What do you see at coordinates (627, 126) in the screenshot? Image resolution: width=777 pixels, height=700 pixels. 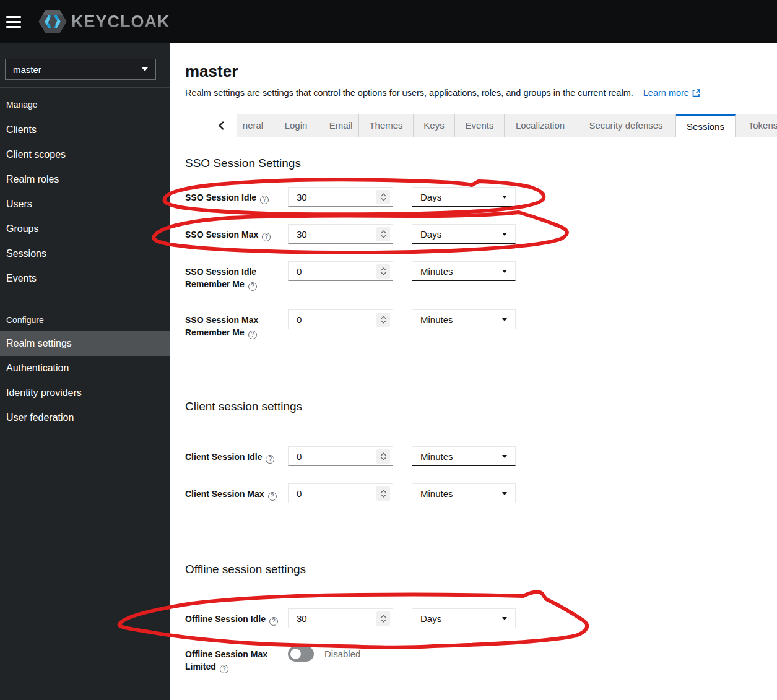 I see `tab-security-defenses: Security defenses` at bounding box center [627, 126].